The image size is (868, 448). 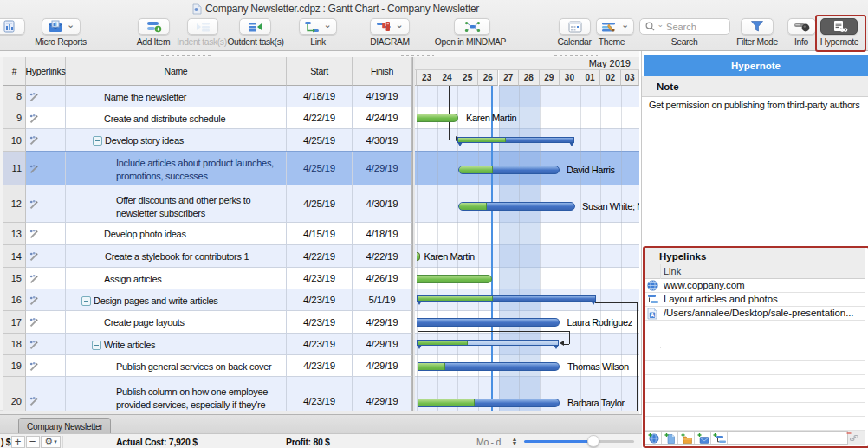 What do you see at coordinates (5, 442) in the screenshot?
I see `currency-indicator: ) $` at bounding box center [5, 442].